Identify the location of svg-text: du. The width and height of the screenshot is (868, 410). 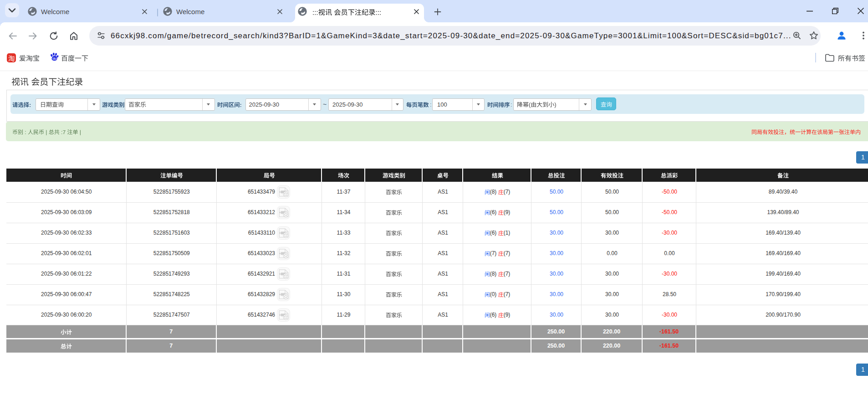
(55, 58).